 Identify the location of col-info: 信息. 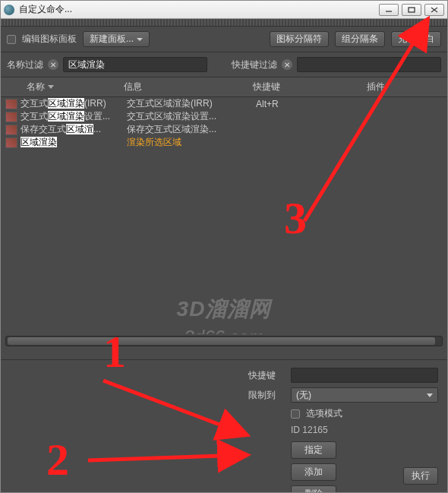
(184, 87).